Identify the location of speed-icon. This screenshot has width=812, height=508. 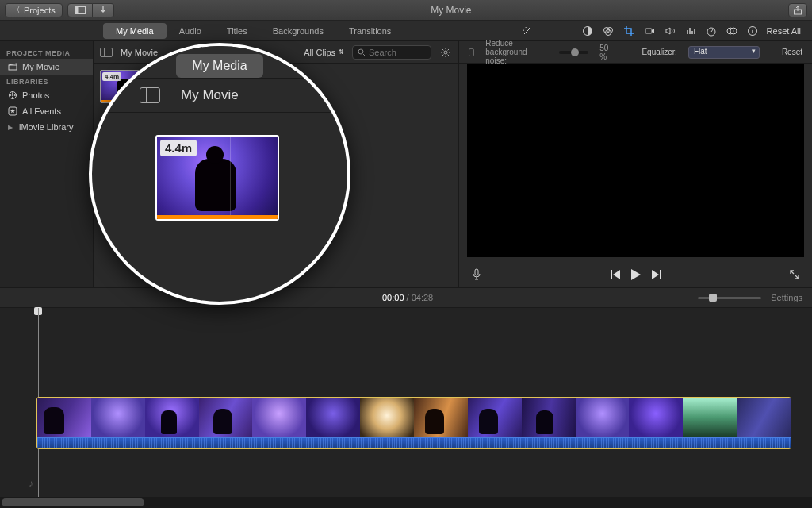
(711, 31).